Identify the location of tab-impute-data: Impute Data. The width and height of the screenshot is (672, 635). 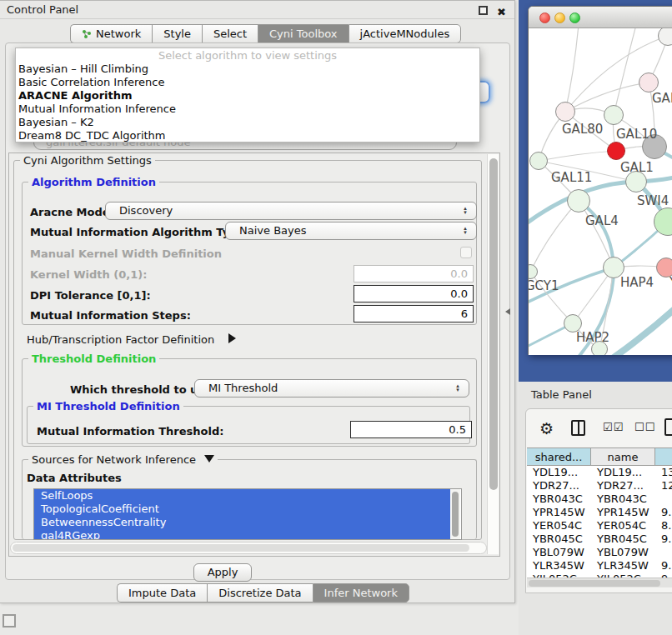
(162, 593).